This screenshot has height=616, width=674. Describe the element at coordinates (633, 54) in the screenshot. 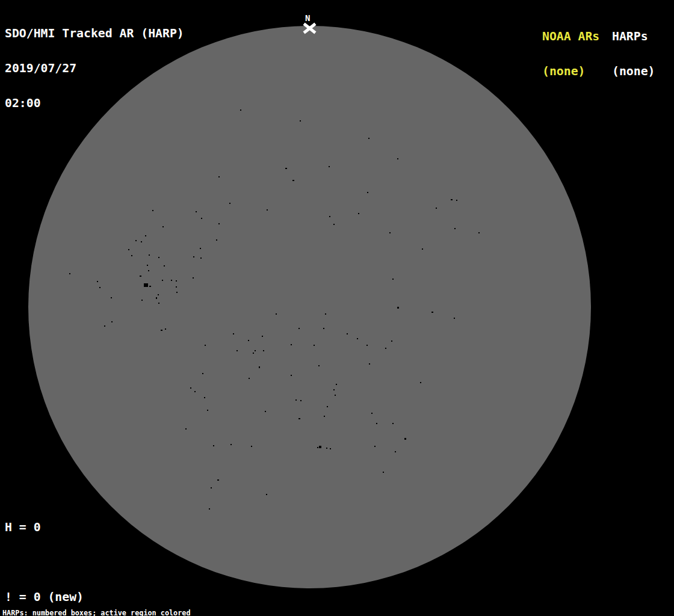

I see `harps-status: HARPs (none)` at that location.